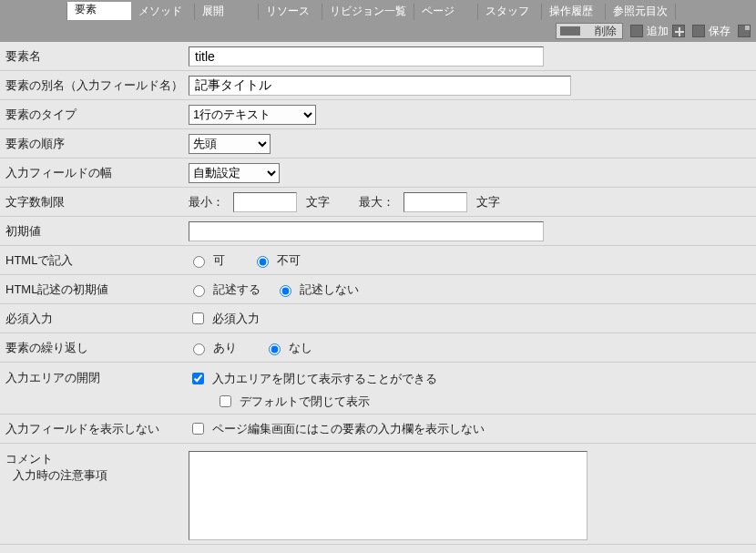 The width and height of the screenshot is (756, 553). What do you see at coordinates (446, 12) in the screenshot?
I see `tab-page: ページ` at bounding box center [446, 12].